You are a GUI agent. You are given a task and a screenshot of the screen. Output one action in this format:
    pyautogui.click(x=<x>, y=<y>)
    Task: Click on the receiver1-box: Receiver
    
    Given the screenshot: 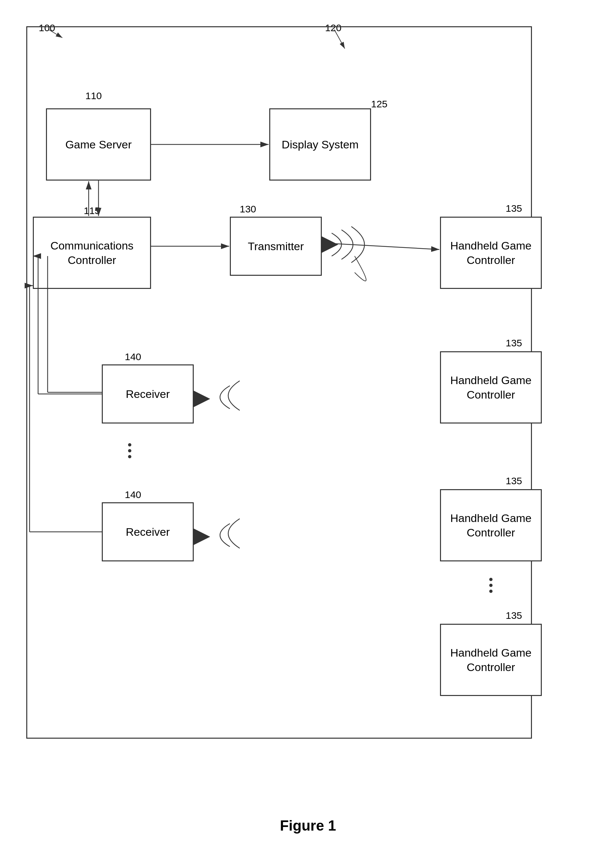 What is the action you would take?
    pyautogui.click(x=148, y=394)
    